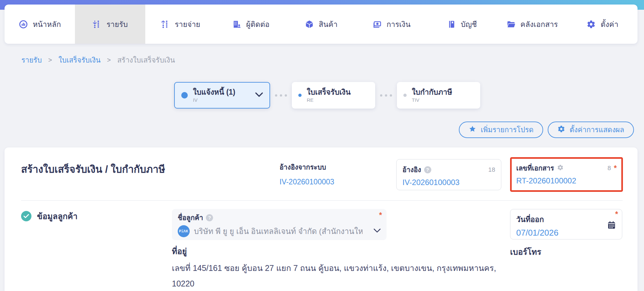 This screenshot has height=291, width=644. Describe the element at coordinates (449, 182) in the screenshot. I see `reference-value: IV-20260100003` at that location.